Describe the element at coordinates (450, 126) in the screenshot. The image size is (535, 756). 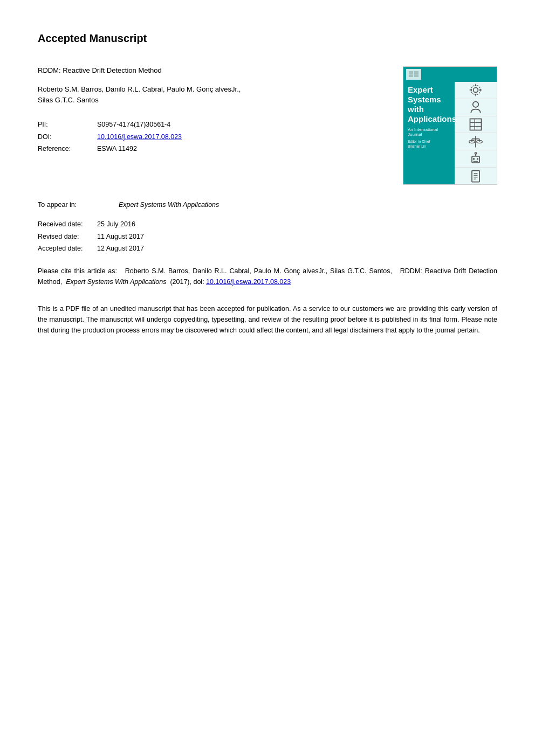
I see `journal-cover: Expert Systems with Applications An Inte…` at that location.